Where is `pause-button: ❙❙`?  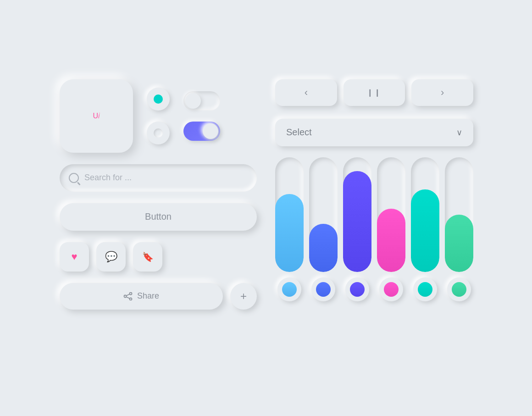
pause-button: ❙❙ is located at coordinates (374, 93).